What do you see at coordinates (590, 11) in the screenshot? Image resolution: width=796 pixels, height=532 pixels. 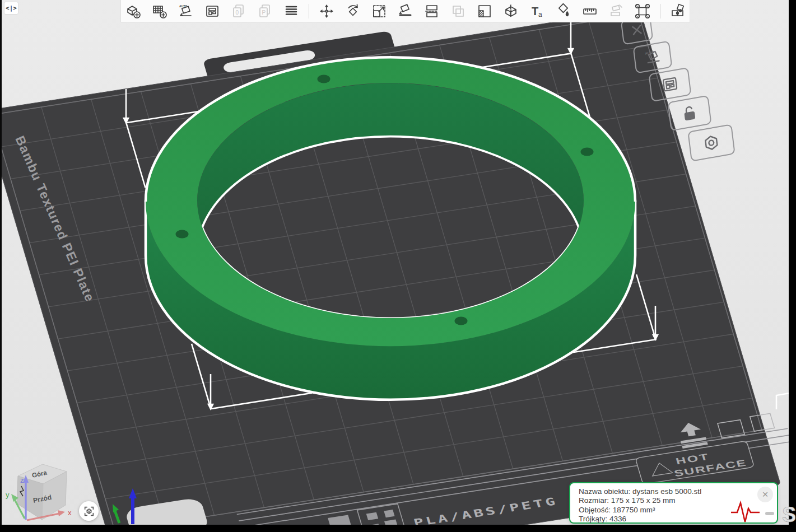 I see `toolbar-measure-button` at bounding box center [590, 11].